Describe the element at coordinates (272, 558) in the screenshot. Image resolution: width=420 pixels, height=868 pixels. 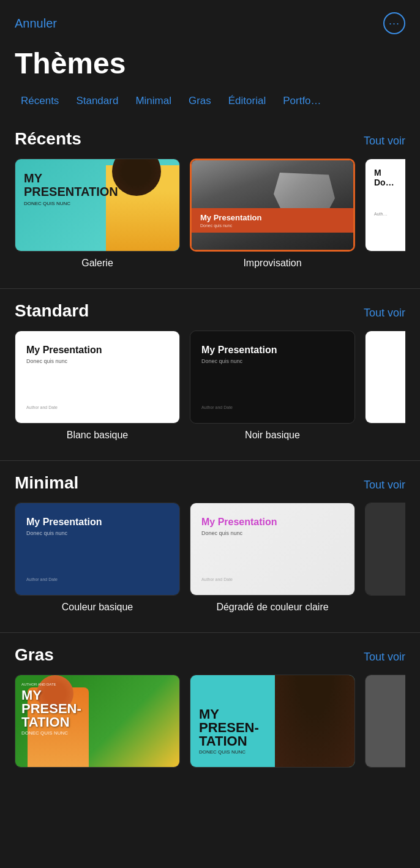
I see `template-card-degrade: My Presentation Donec quis nunc Author a…` at that location.